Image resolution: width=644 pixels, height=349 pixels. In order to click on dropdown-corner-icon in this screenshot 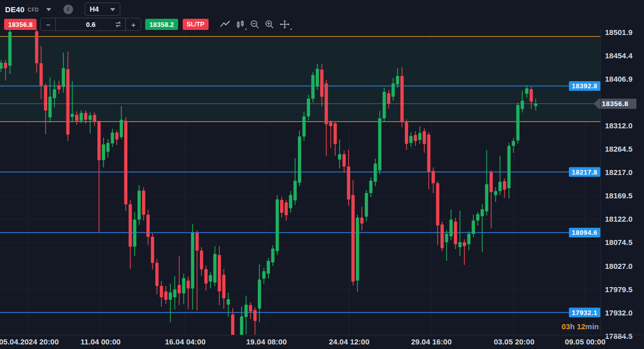, I will do `click(246, 29)`.